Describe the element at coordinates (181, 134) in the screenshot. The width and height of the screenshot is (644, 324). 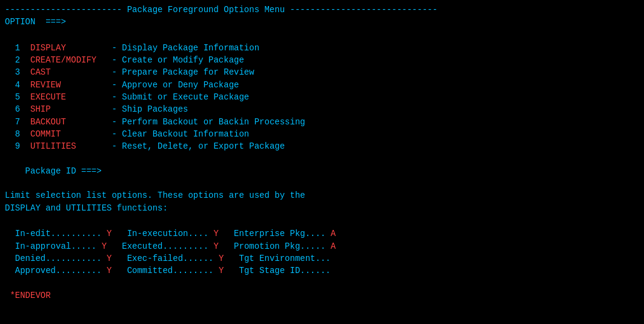
I see `menu-desc-8: - Clear Backout Information` at that location.